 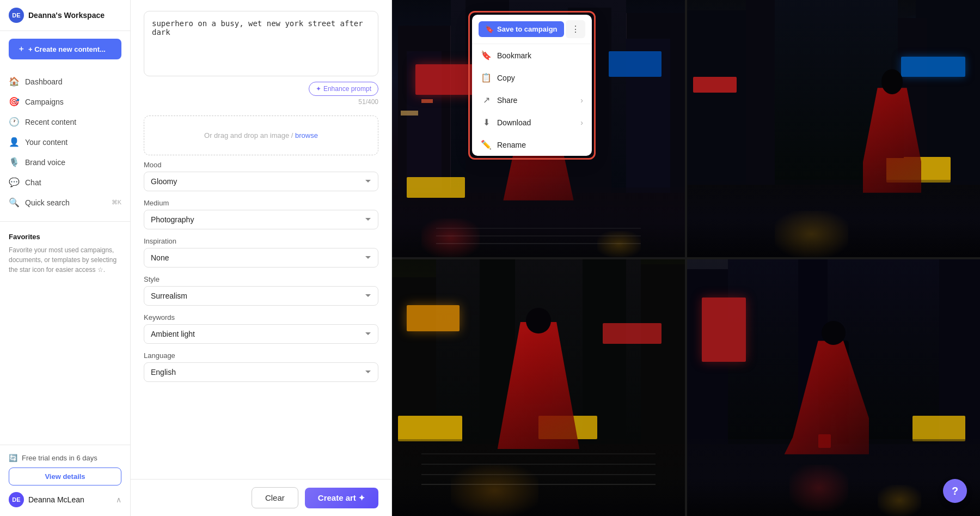 I want to click on search-icon: 🔍, so click(x=14, y=203).